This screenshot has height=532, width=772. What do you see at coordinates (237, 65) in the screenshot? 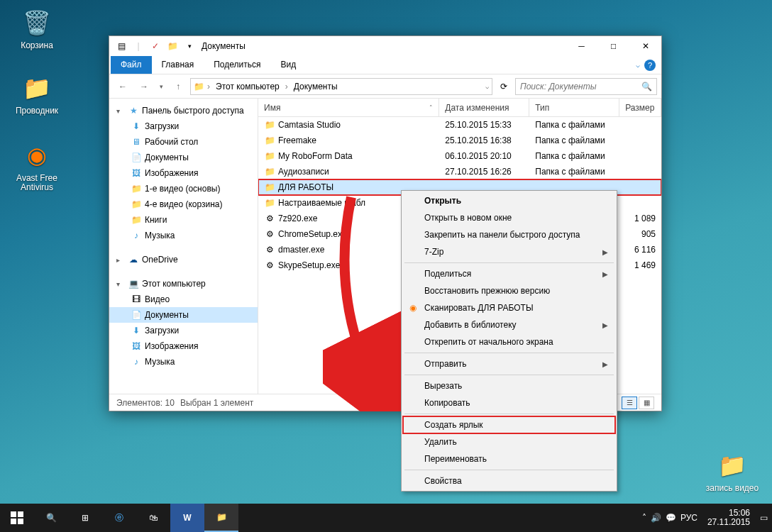
I see `tab-share: Поделиться` at bounding box center [237, 65].